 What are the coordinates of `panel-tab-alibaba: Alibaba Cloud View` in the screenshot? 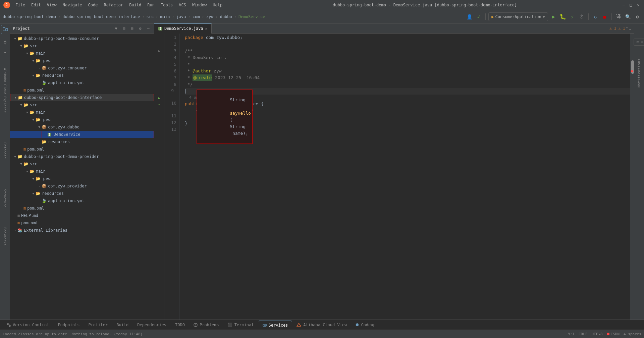 It's located at (322, 325).